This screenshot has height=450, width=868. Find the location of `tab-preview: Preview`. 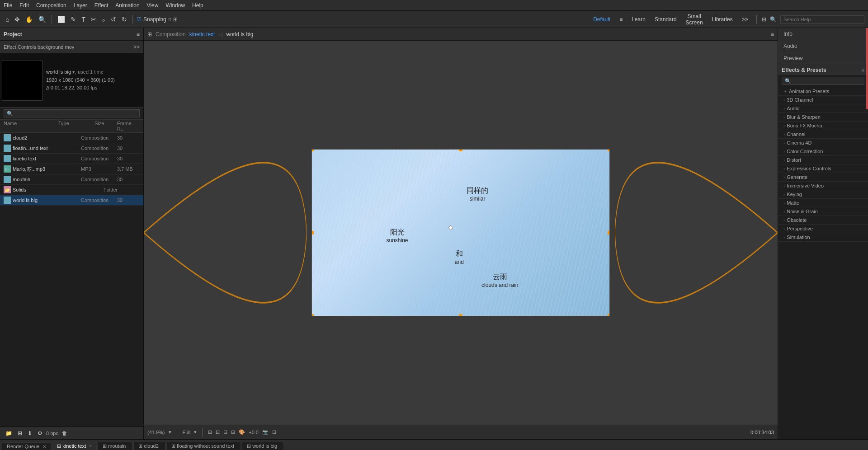

tab-preview: Preview is located at coordinates (823, 59).